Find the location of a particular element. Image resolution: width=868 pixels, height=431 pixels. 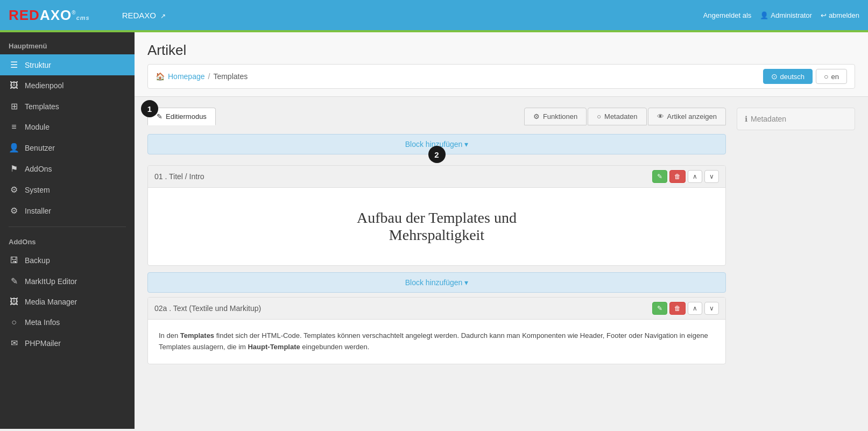

sidebar-item-media-manager: 🖼 Media Manager is located at coordinates (67, 302).